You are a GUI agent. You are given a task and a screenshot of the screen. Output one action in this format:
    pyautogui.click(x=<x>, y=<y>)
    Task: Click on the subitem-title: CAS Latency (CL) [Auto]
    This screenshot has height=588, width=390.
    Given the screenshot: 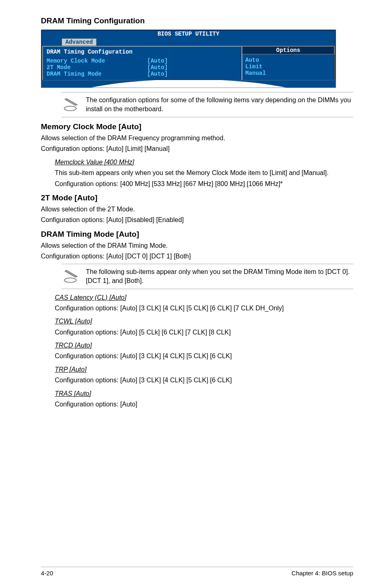 What is the action you would take?
    pyautogui.click(x=91, y=298)
    